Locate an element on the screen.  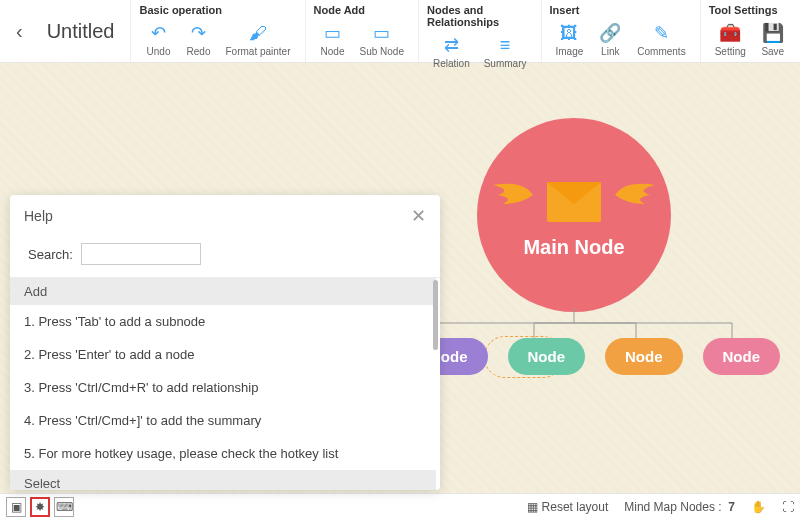
help-search-input is located at coordinates (141, 254).